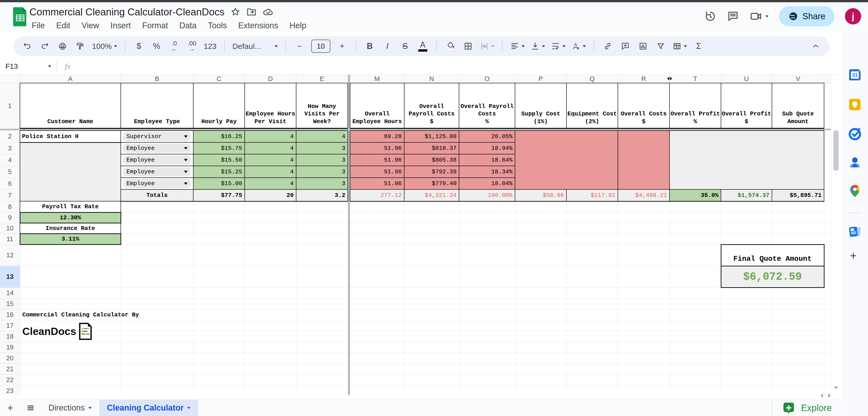  I want to click on col-header-B: B, so click(157, 79).